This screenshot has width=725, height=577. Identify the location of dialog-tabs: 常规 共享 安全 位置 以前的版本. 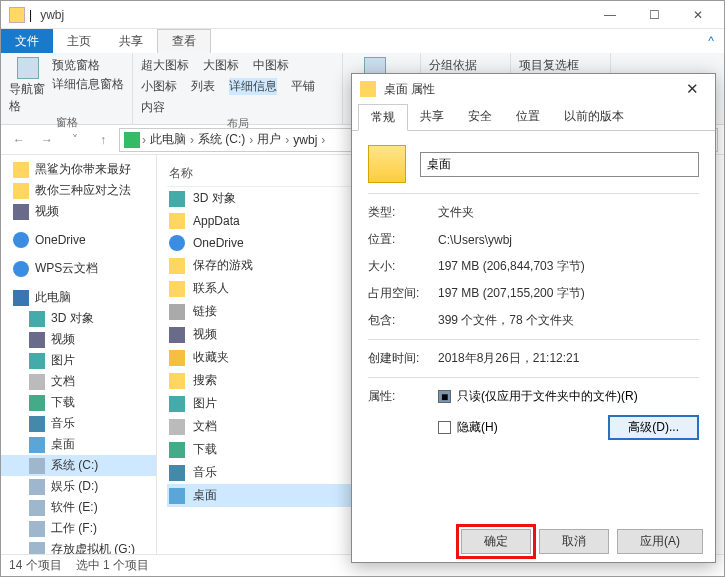
(534, 118).